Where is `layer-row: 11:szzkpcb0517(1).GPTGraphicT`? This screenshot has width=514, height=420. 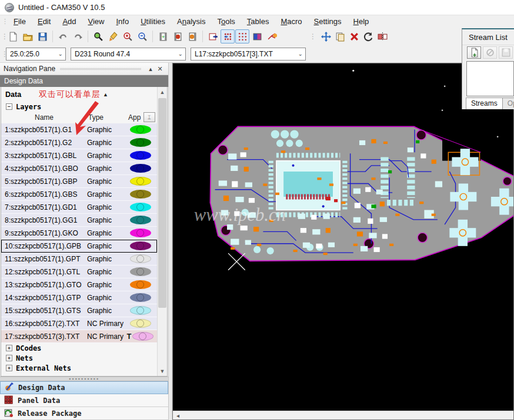
layer-row: 11:szzkpcb0517(1).GPTGraphicT is located at coordinates (79, 259).